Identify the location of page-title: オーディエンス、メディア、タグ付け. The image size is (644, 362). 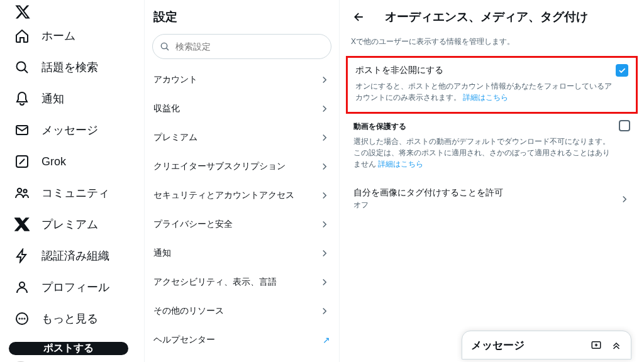
(487, 17).